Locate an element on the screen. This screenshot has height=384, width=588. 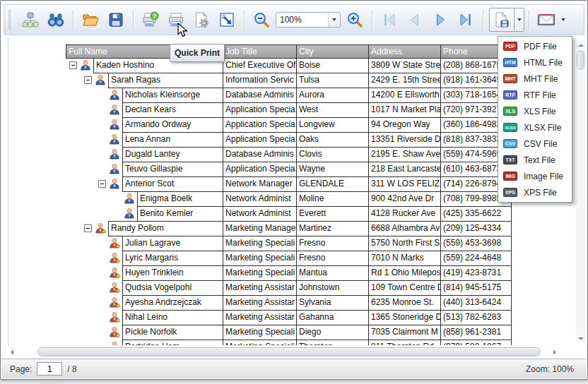
open-button is located at coordinates (90, 20).